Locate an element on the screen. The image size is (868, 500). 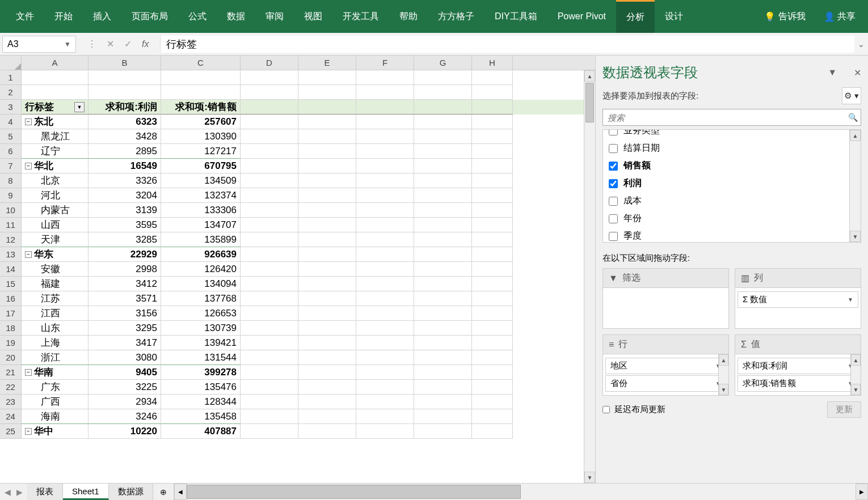
row-header: 5 is located at coordinates (11, 137).